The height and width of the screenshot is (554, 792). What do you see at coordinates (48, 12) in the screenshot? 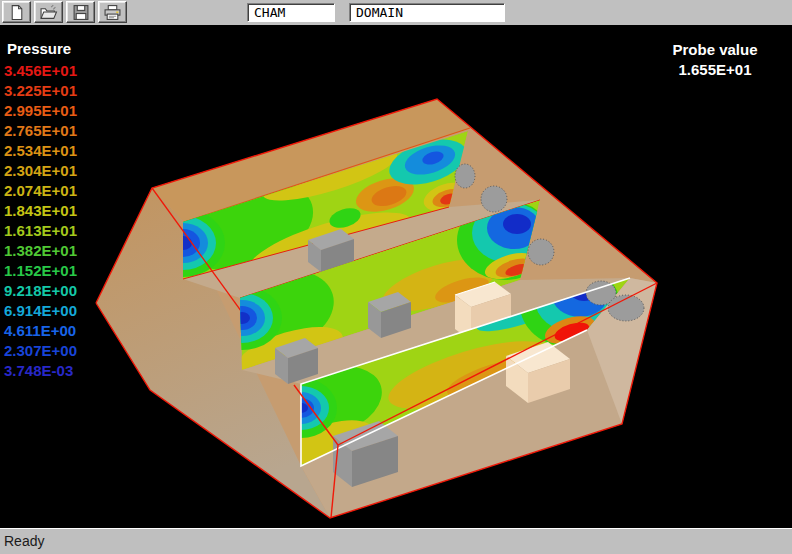
I see `open-folder-icon` at bounding box center [48, 12].